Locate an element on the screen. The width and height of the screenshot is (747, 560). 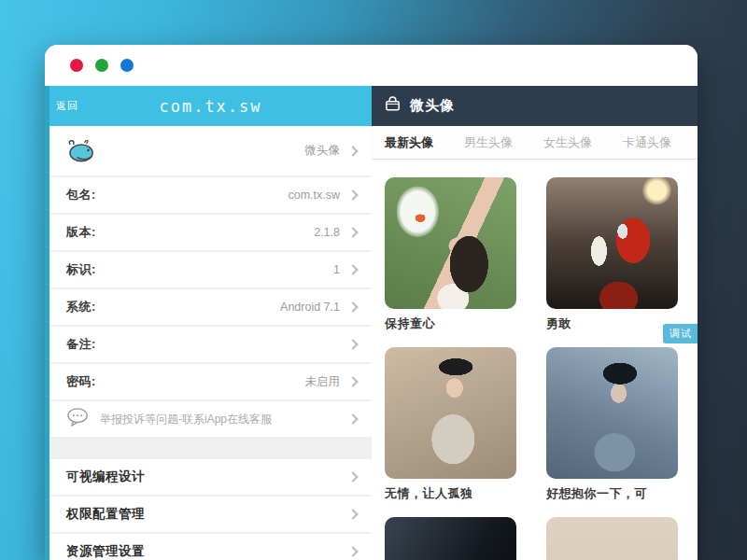
avatar-photo-boy-blue is located at coordinates (613, 413).